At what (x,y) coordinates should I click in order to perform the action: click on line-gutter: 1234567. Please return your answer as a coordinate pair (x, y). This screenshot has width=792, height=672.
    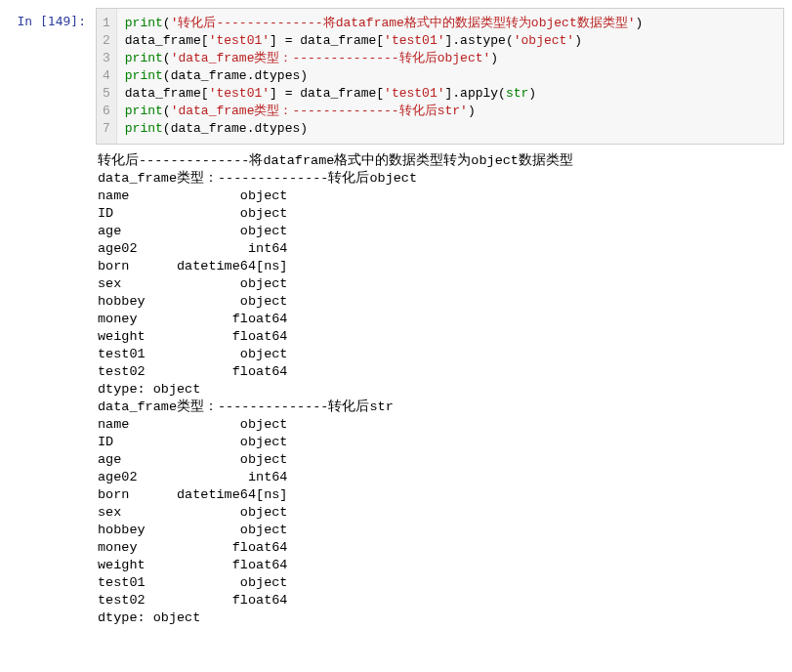
    Looking at the image, I should click on (107, 76).